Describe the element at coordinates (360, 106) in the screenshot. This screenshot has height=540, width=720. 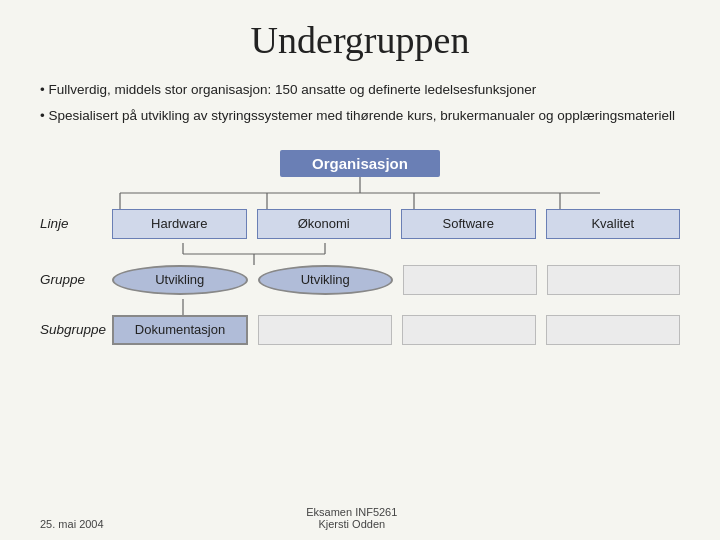
I see `bullet-list: • Fullverdig, middels stor organisasjon:…` at that location.